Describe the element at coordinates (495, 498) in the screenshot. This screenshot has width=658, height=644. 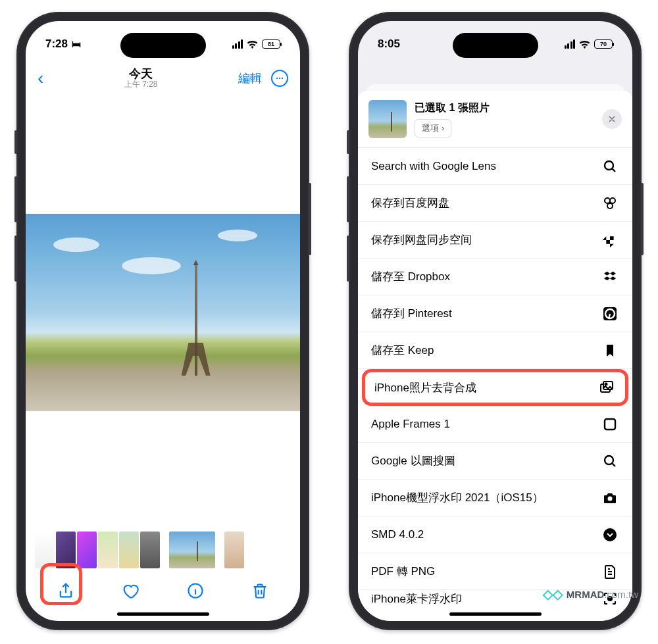
I see `action-watermark-2021: iPhone機型浮水印 2021（iOS15）` at that location.